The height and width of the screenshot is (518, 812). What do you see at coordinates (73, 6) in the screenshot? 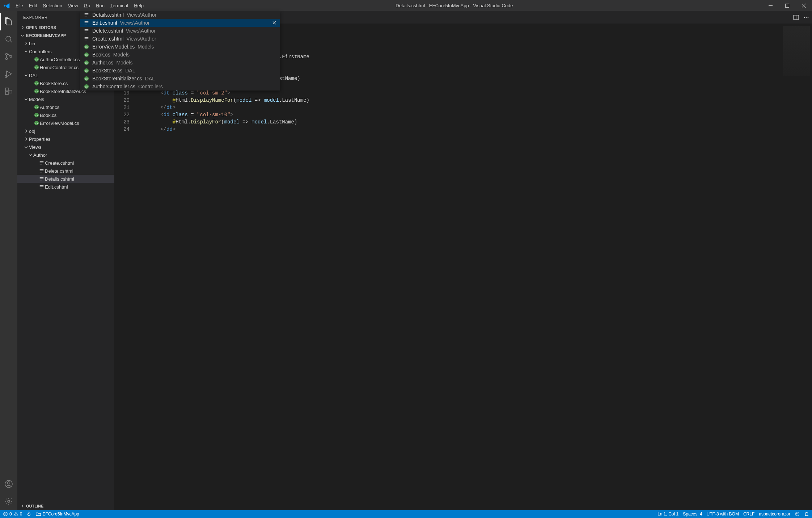
I see `menu-view: View` at bounding box center [73, 6].